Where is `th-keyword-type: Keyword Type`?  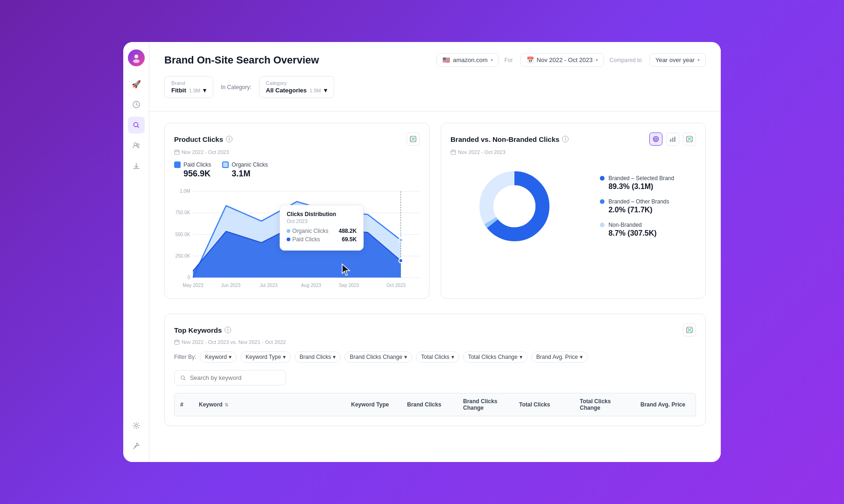 th-keyword-type: Keyword Type is located at coordinates (373, 405).